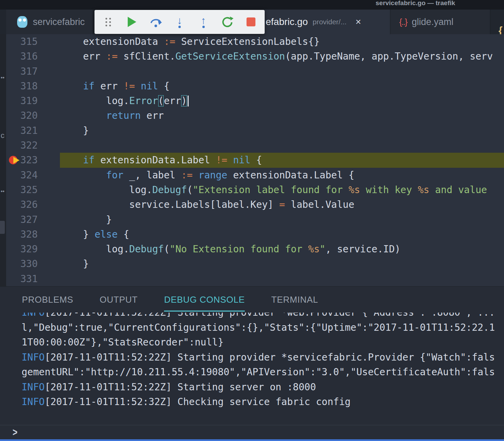 This screenshot has height=441, width=504. I want to click on panel-tab-output: OUTPUT, so click(118, 300).